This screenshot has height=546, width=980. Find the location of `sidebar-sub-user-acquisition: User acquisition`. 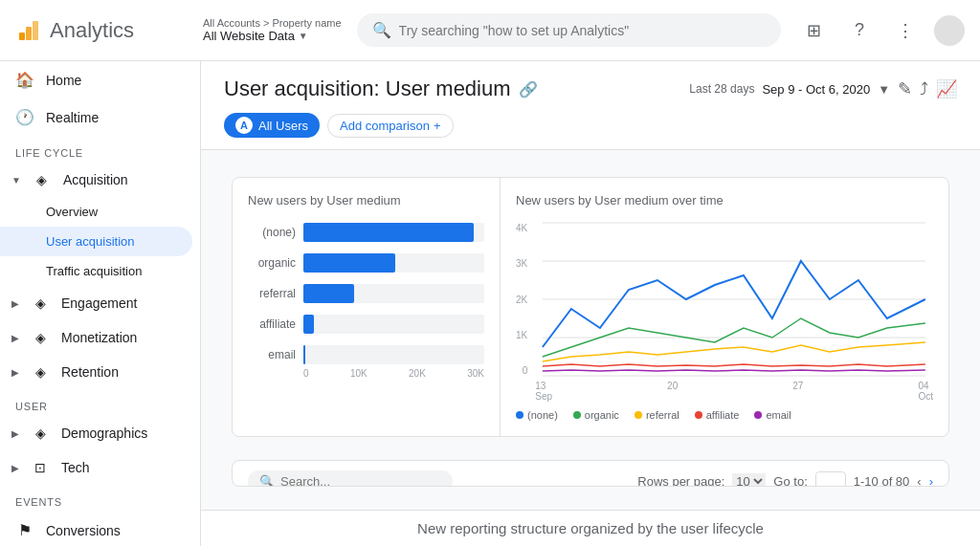

sidebar-sub-user-acquisition: User acquisition is located at coordinates (96, 241).